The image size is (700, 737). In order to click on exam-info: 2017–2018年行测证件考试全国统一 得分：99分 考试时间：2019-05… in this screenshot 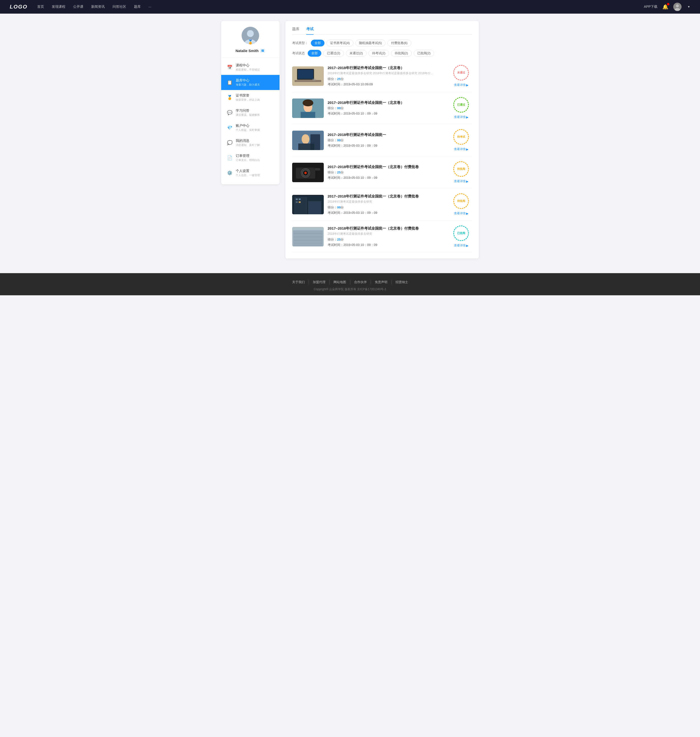, I will do `click(387, 140)`.